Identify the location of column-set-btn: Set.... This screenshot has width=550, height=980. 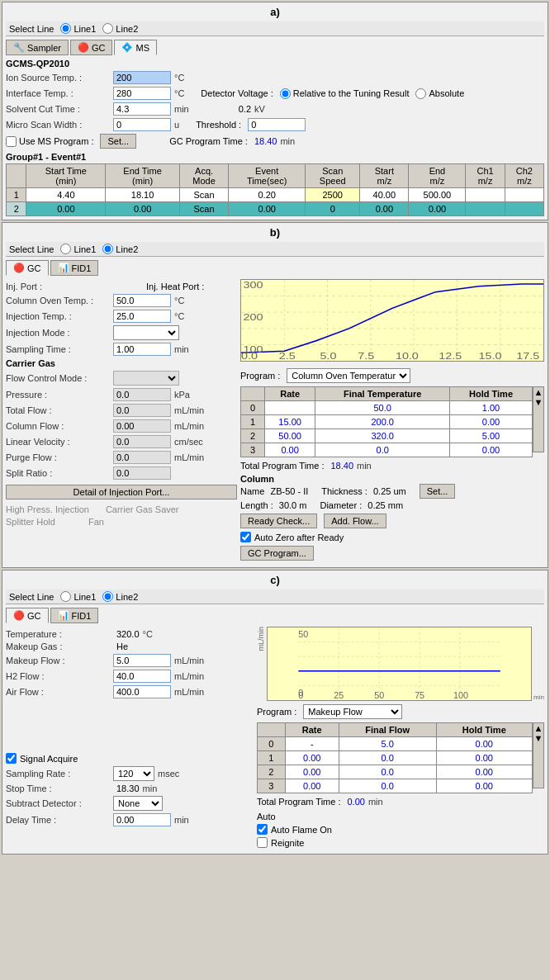
(438, 491).